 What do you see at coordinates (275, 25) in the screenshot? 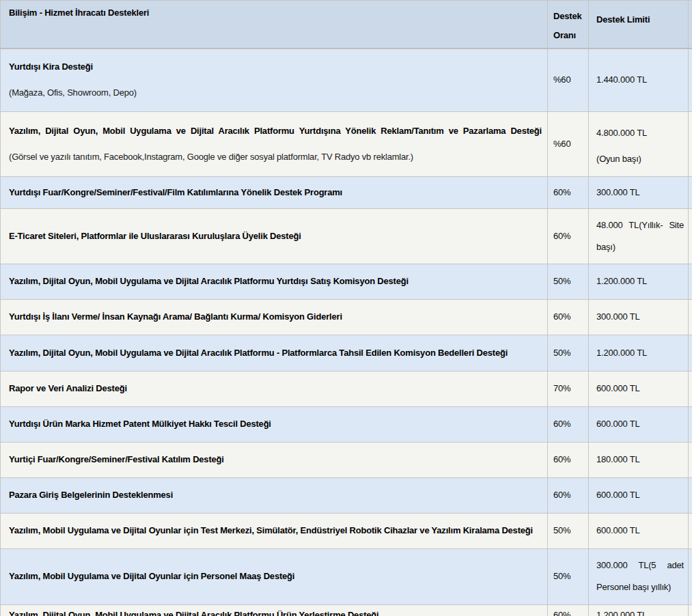
I see `header-cell-name: Bilişim - Hizmet İhracatı Destekleri` at bounding box center [275, 25].